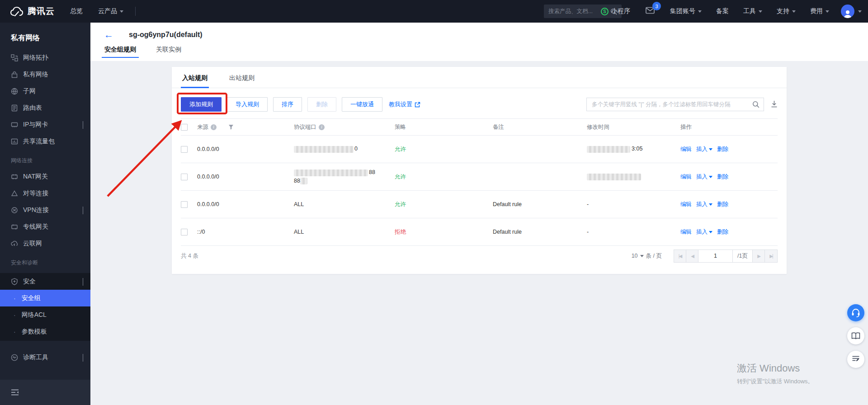 Image resolution: width=868 pixels, height=405 pixels. Describe the element at coordinates (45, 141) in the screenshot. I see `sidebar-item-共享流量包: 共享流量包` at that location.